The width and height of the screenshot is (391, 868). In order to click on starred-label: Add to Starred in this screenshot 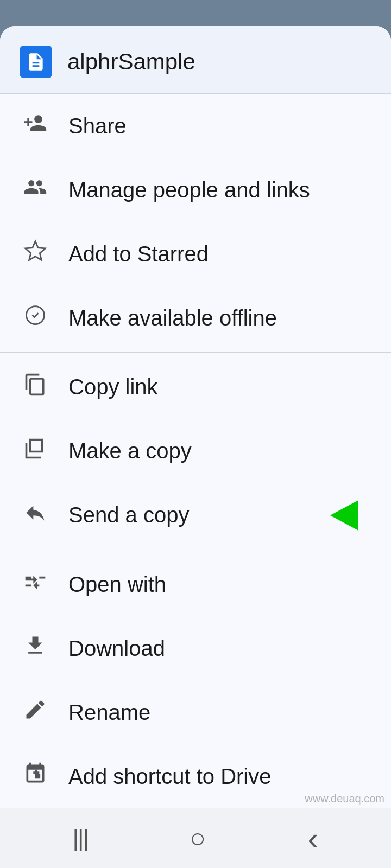, I will do `click(138, 254)`.